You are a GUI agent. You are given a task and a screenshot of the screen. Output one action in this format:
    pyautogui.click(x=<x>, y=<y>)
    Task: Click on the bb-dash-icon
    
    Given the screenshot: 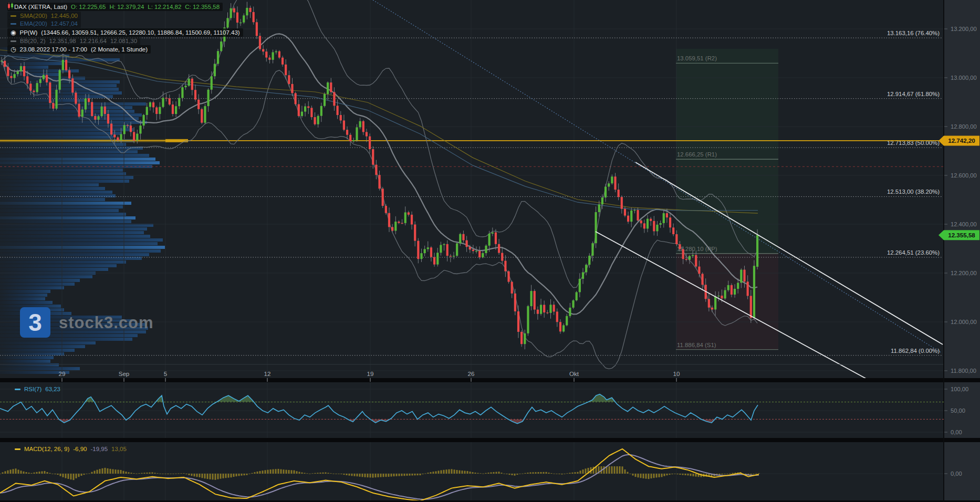 What is the action you would take?
    pyautogui.click(x=14, y=41)
    